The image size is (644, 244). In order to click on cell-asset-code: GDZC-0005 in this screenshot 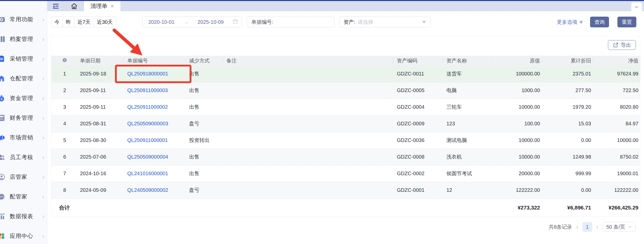, I will do `click(418, 91)`.